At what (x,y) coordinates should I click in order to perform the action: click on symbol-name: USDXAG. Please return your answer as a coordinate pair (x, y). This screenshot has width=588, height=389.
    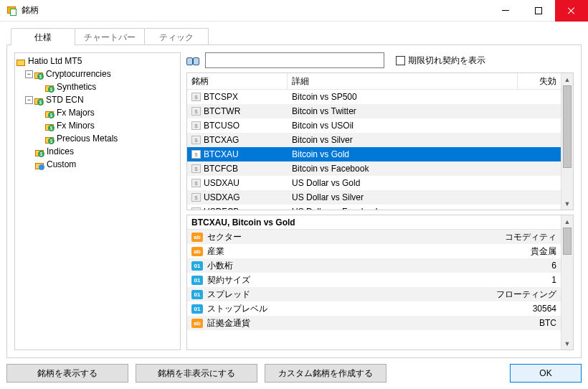
    Looking at the image, I should click on (222, 197).